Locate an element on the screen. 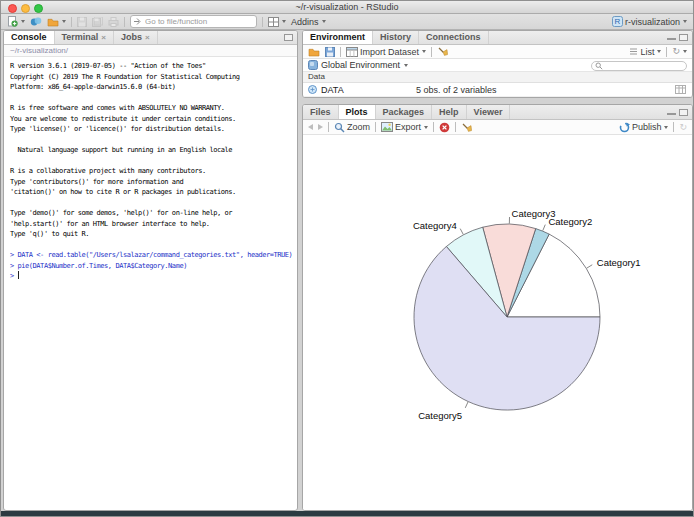 The image size is (694, 517). console-output-line: R version 3.6.1 (2019-07-05) -- "Action … is located at coordinates (150, 66).